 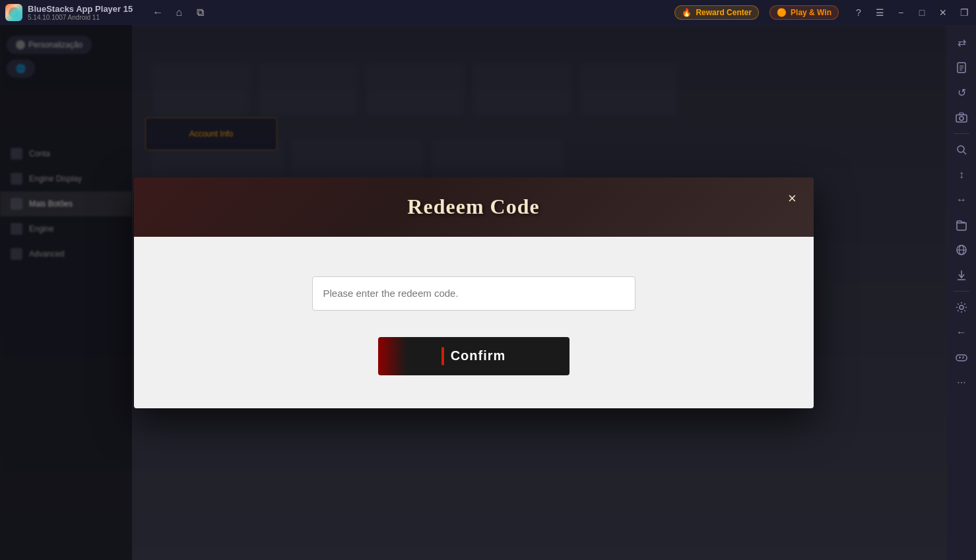 I want to click on sidebar-icon-resize-v: ↕, so click(x=961, y=175).